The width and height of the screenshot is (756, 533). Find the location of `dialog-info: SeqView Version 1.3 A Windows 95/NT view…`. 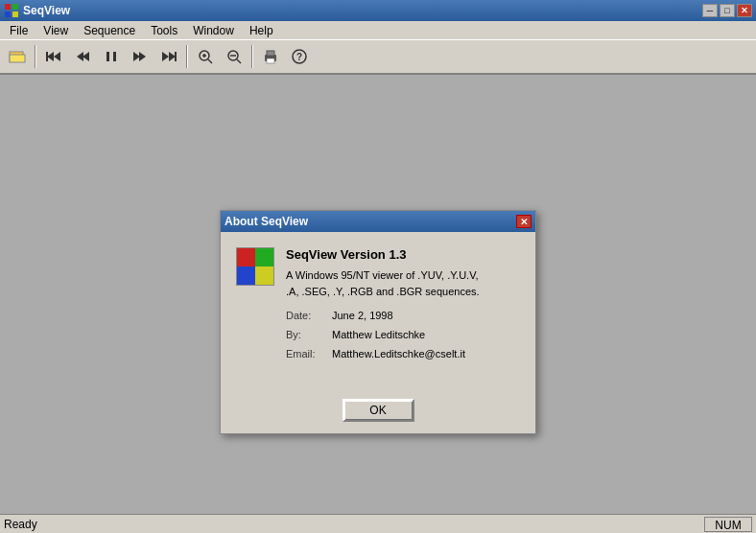

dialog-info: SeqView Version 1.3 A Windows 95/NT view… is located at coordinates (403, 305).